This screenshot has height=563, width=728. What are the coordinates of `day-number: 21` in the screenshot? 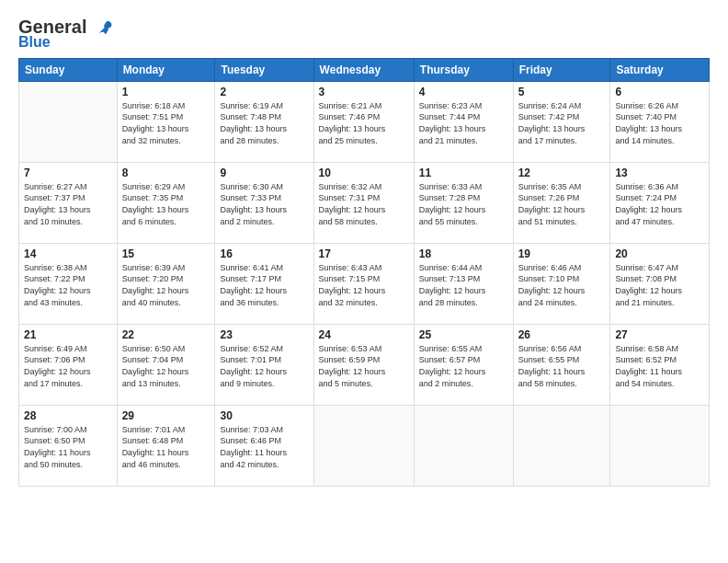 It's located at (68, 335).